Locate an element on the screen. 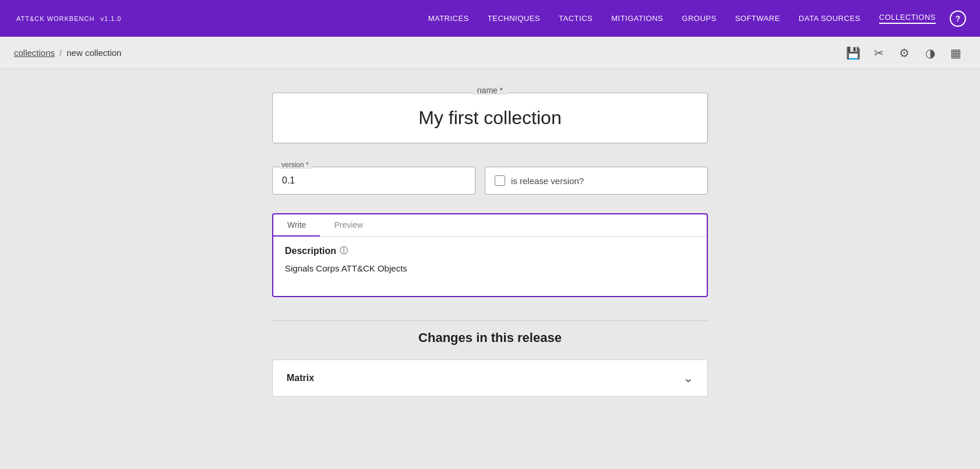 The image size is (980, 469). app-logo: ATT&CK WORKBENCH v1.1.0 is located at coordinates (68, 19).